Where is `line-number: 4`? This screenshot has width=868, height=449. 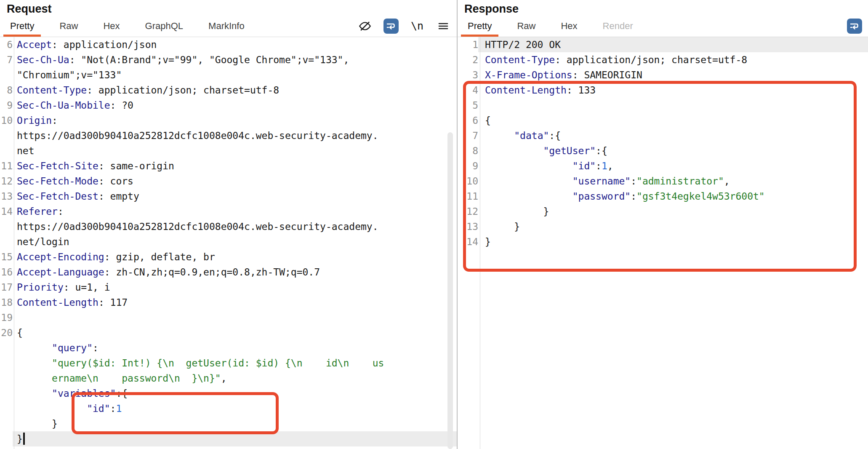
line-number: 4 is located at coordinates (468, 90).